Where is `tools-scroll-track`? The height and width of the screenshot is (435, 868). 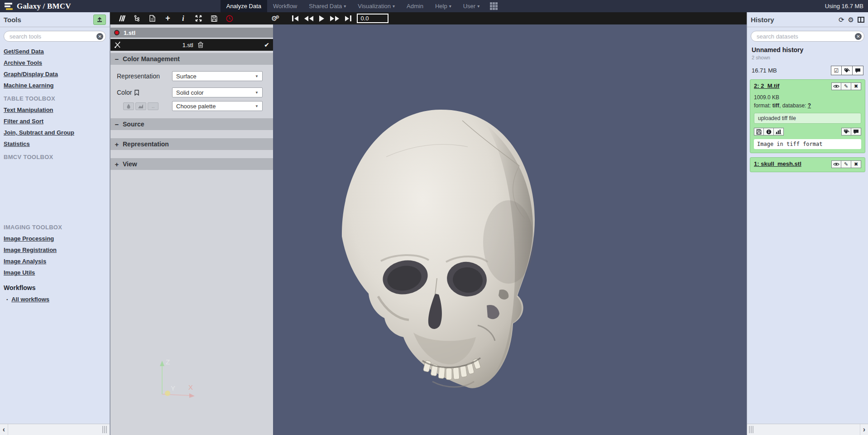 tools-scroll-track is located at coordinates (59, 430).